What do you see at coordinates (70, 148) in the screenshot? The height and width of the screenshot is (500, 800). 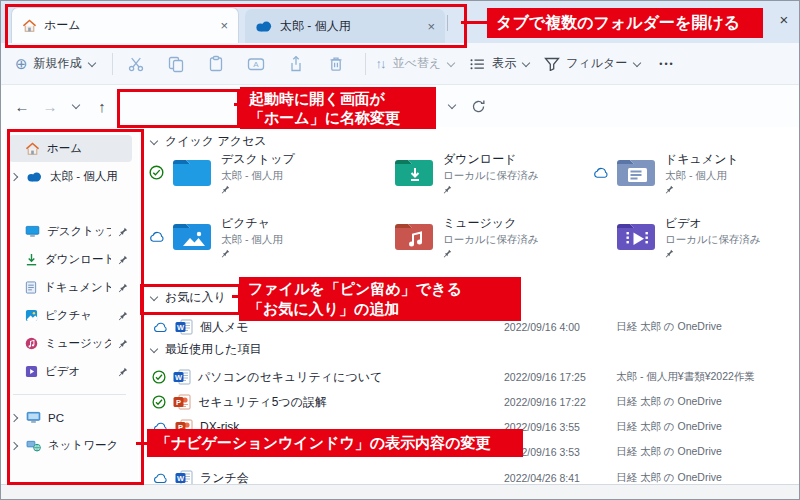 I see `sidebar-item-home: ホーム` at bounding box center [70, 148].